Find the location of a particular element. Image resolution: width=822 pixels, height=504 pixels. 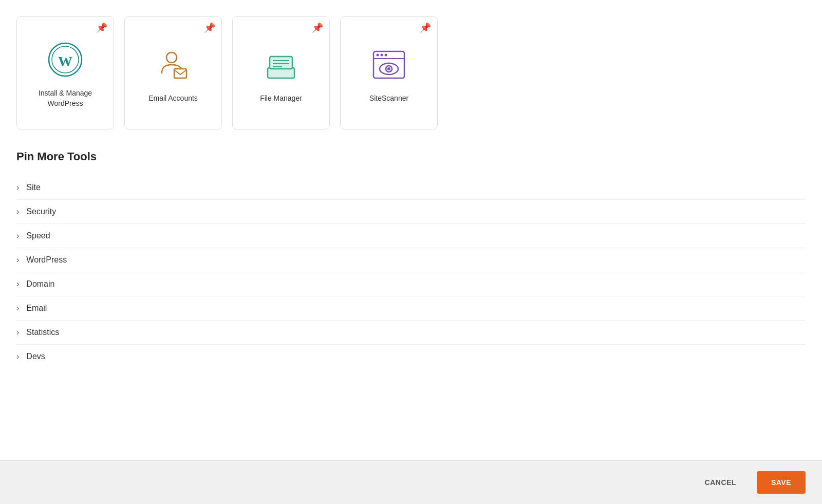

wordpress-label: Install & ManageWordPress is located at coordinates (65, 99).